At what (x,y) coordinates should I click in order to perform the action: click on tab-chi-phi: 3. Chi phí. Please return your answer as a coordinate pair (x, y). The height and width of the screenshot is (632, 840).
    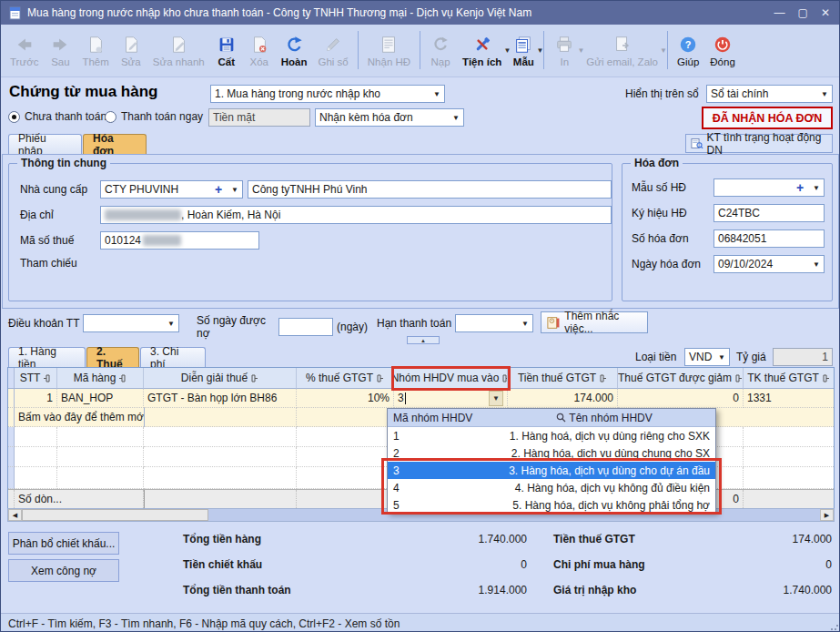
    Looking at the image, I should click on (173, 357).